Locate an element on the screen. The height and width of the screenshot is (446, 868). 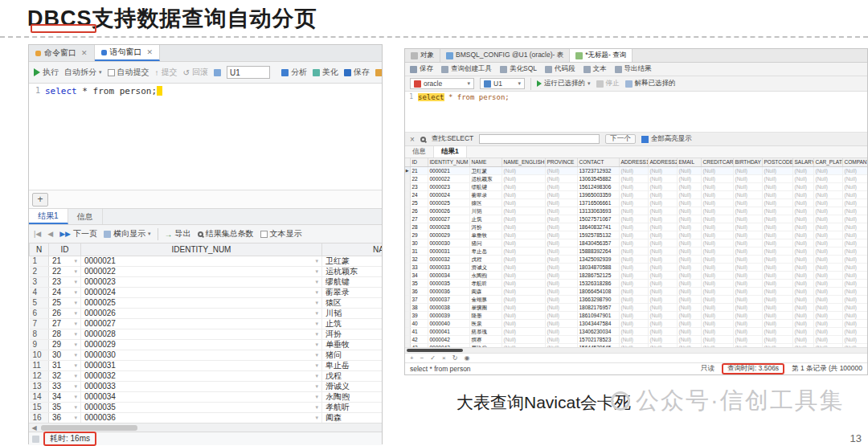
grid-row: 290000029单垂牧(Null)(Null)15925785132(Null… is located at coordinates (637, 235).